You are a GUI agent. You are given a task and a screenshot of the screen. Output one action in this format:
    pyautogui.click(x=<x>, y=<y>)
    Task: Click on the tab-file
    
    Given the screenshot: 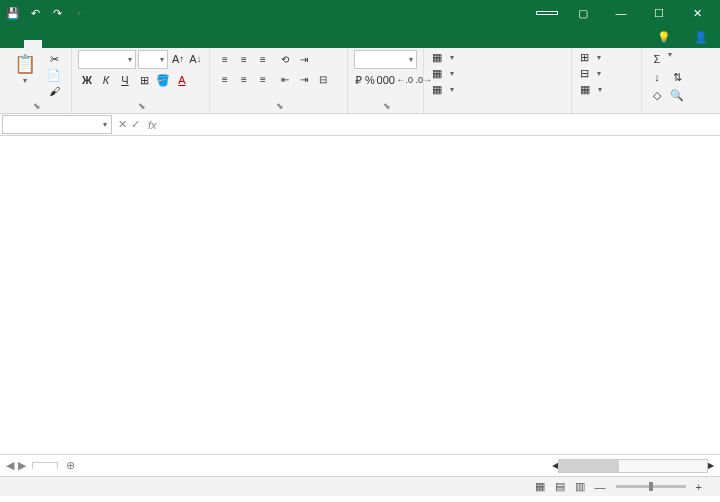 What is the action you would take?
    pyautogui.click(x=12, y=44)
    